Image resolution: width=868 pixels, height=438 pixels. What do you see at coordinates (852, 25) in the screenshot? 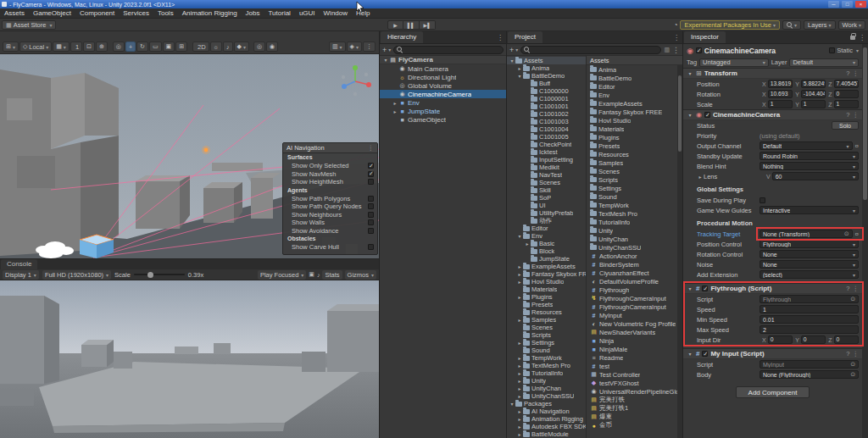
I see `layout-dropdown: Work ▾` at bounding box center [852, 25].